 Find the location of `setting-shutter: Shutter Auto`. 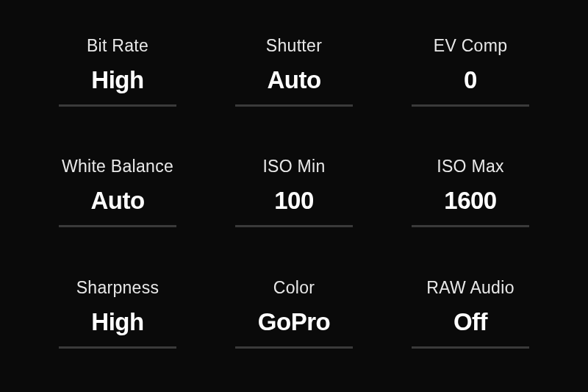

setting-shutter: Shutter Auto is located at coordinates (294, 71).